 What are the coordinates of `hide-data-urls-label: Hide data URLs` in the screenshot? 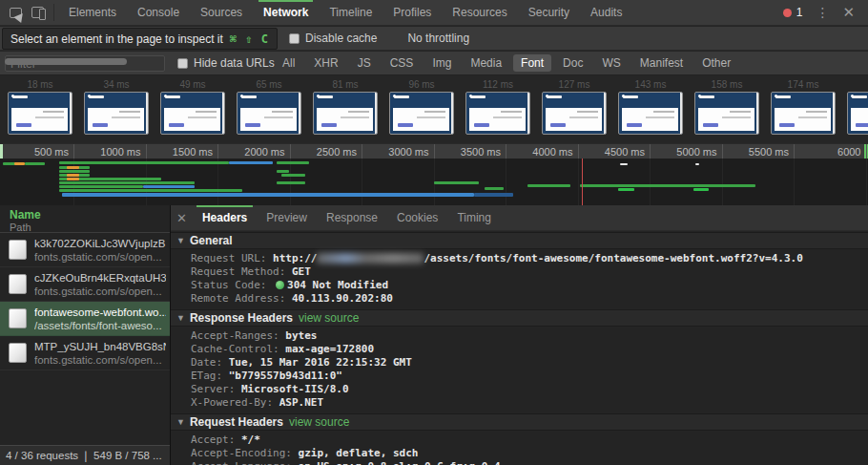 It's located at (235, 63).